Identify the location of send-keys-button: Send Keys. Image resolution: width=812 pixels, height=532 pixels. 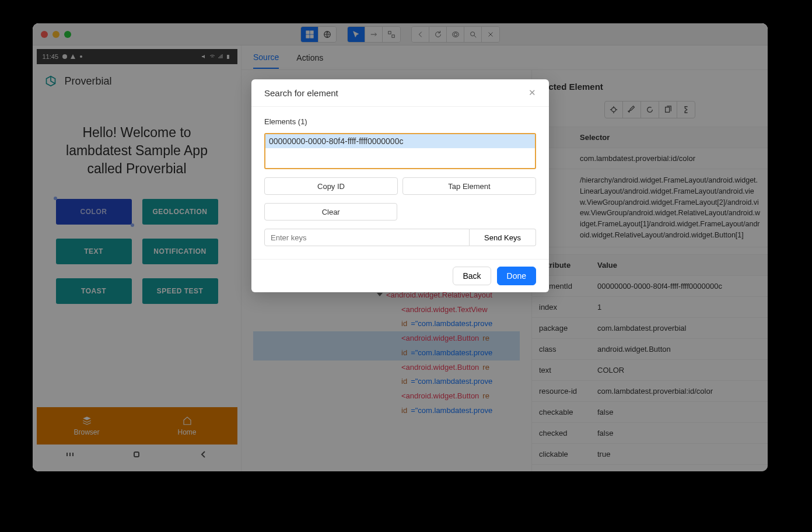
(503, 237).